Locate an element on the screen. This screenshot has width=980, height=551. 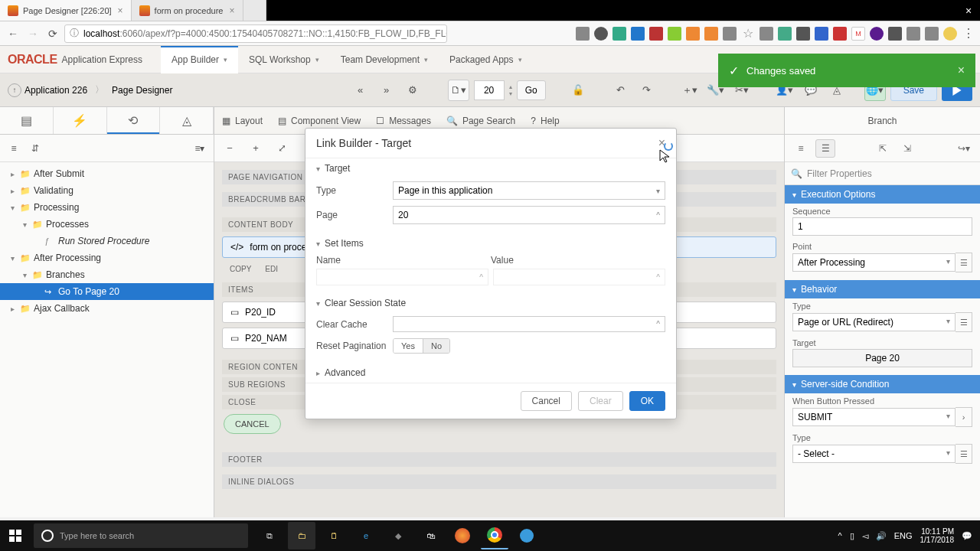
tab-component: ▤Component View is located at coordinates (319, 121).